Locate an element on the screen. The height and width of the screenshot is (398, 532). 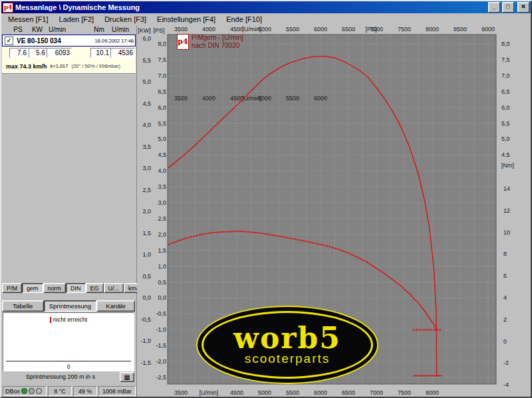
measurement-name: VE 80-150 034 is located at coordinates (56, 41).